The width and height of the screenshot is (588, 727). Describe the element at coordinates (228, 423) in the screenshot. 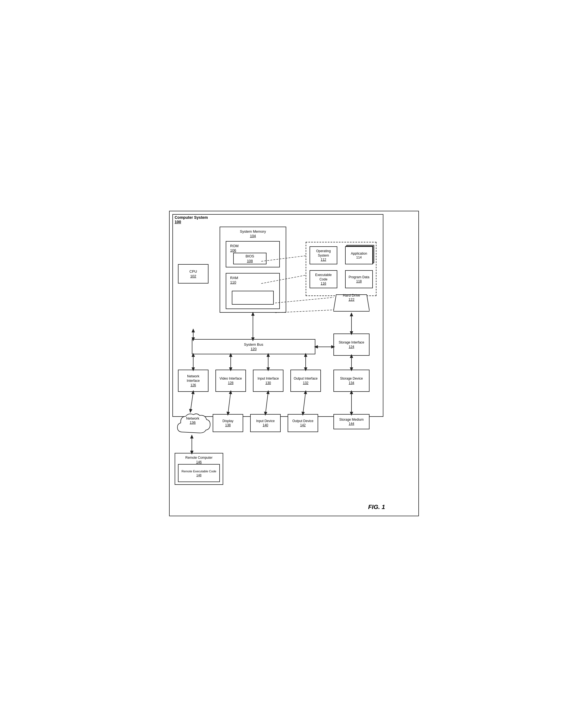

I see `display-box: Display 138` at that location.